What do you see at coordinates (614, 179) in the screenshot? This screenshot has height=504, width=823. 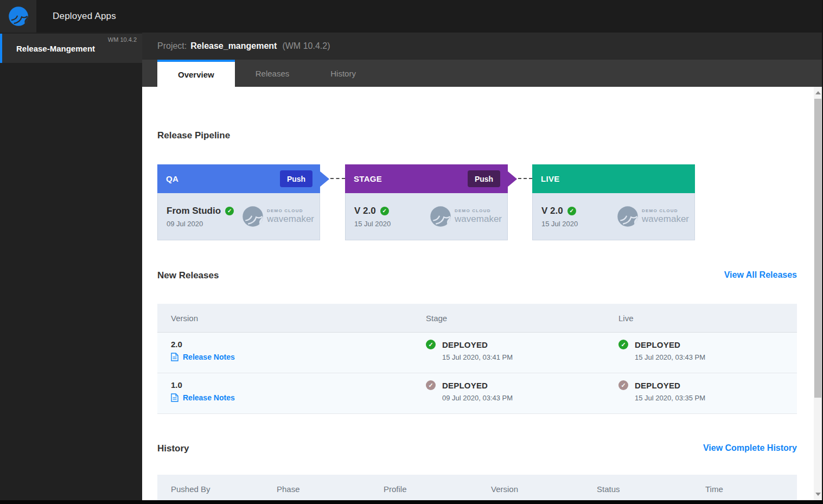 I see `live-card-header: LIVE` at bounding box center [614, 179].